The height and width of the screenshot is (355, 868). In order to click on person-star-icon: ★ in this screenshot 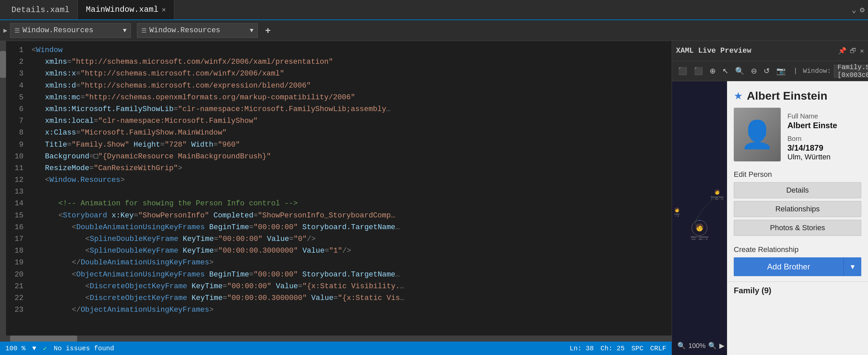, I will do `click(738, 96)`.